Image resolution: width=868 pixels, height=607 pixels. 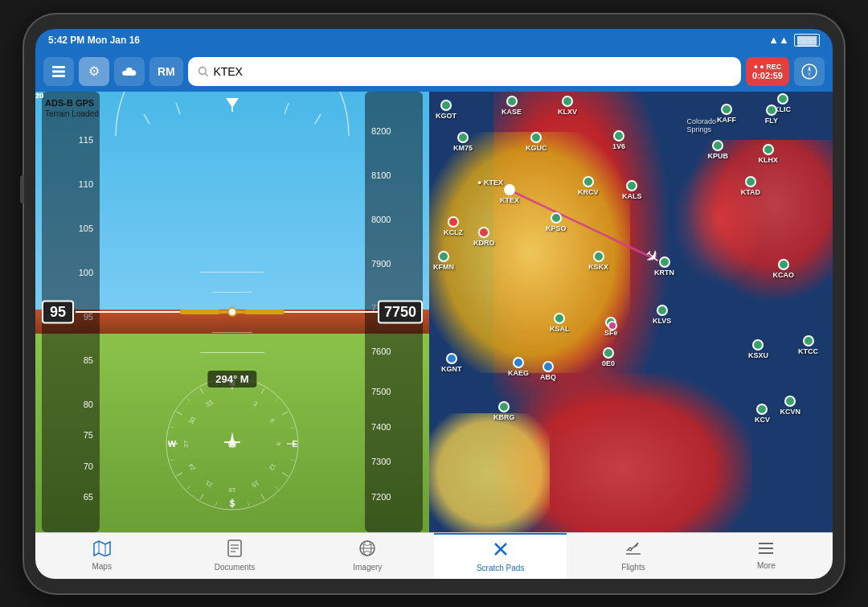 What do you see at coordinates (381, 427) in the screenshot?
I see `alt-7400: 7400` at bounding box center [381, 427].